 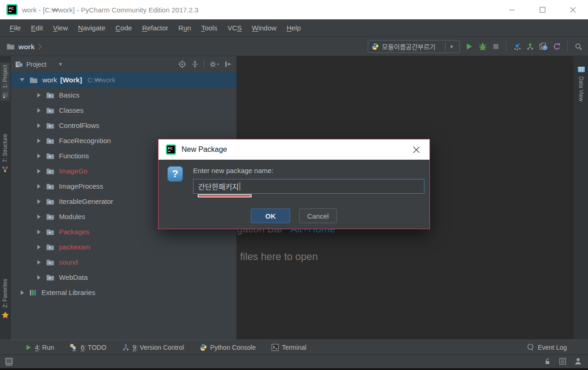 I want to click on toolwindow-button-label: 9: Version Control, so click(x=159, y=347).